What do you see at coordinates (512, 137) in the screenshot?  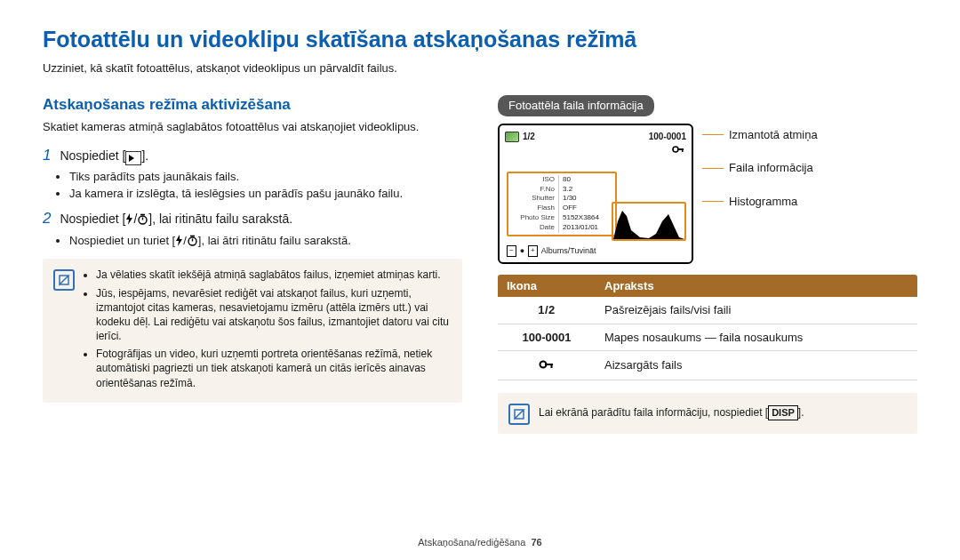 I see `thumb-icon` at bounding box center [512, 137].